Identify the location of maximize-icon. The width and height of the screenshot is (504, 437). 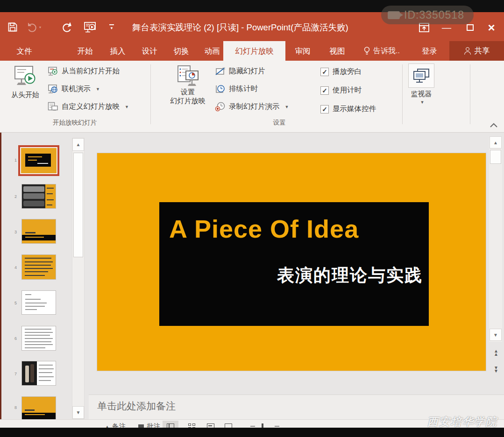
(470, 28).